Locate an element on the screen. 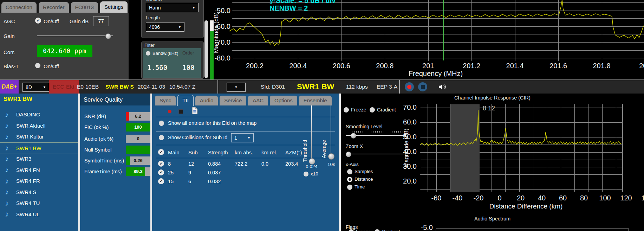  tab-tii: TII is located at coordinates (186, 101).